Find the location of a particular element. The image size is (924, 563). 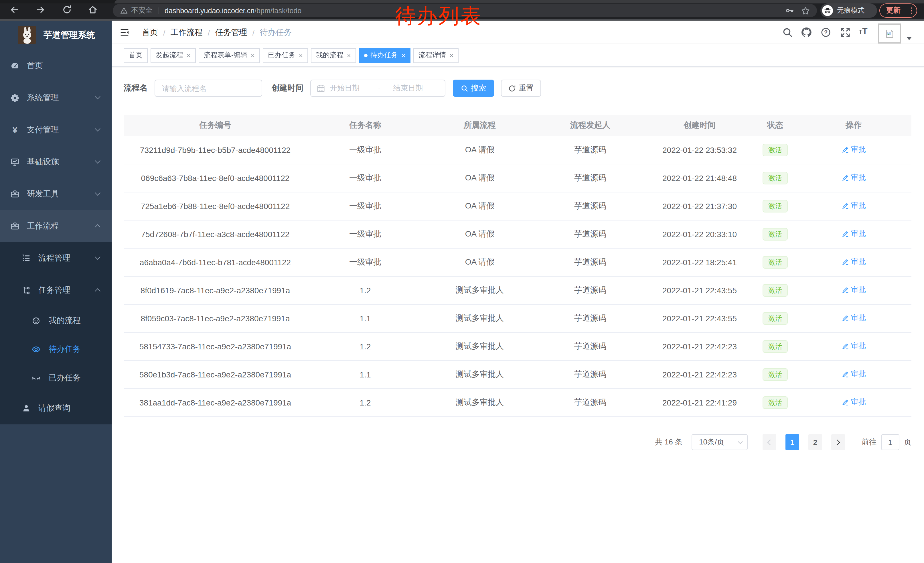

table-row: a6aba0a4-7b6d-11ec-b781-acde48001122一级审批… is located at coordinates (518, 262).